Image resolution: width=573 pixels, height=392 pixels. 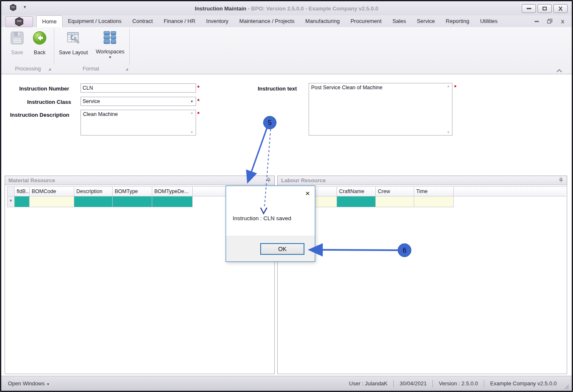 What do you see at coordinates (566, 387) in the screenshot?
I see `resize-grip` at bounding box center [566, 387].